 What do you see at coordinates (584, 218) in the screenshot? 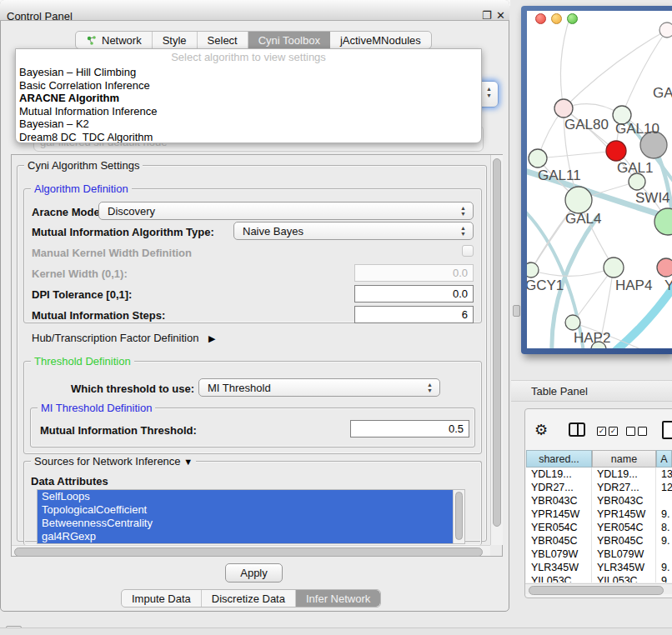
I see `network-node-label: GAL4` at bounding box center [584, 218].